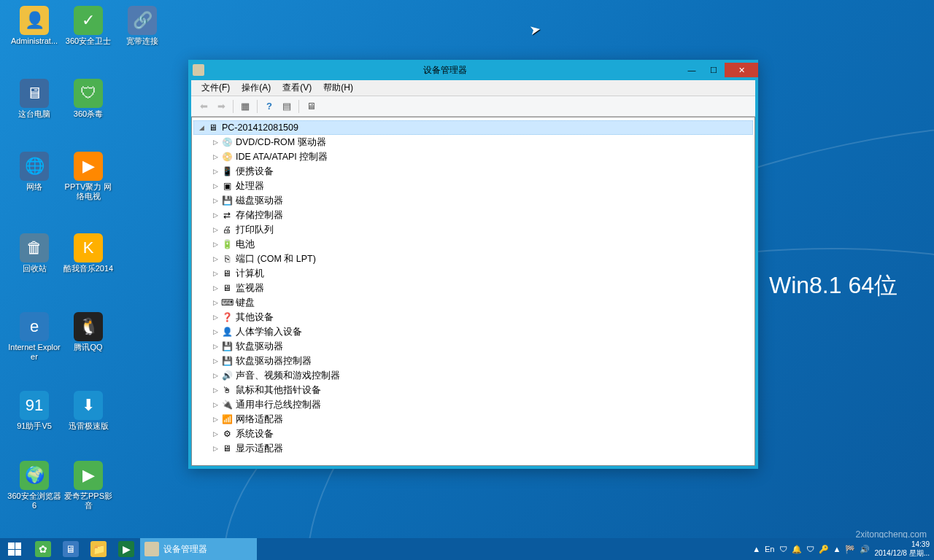  I want to click on tree-category: ▷🖥显示适配器, so click(473, 448).